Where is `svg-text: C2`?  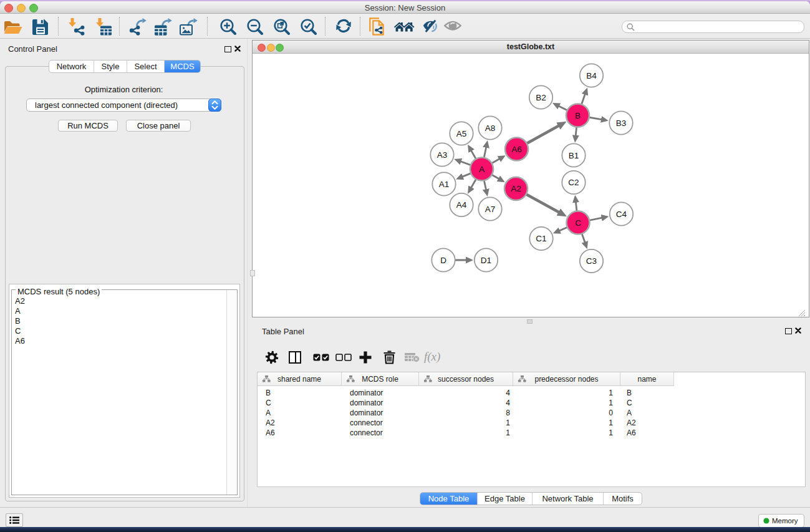 svg-text: C2 is located at coordinates (574, 182).